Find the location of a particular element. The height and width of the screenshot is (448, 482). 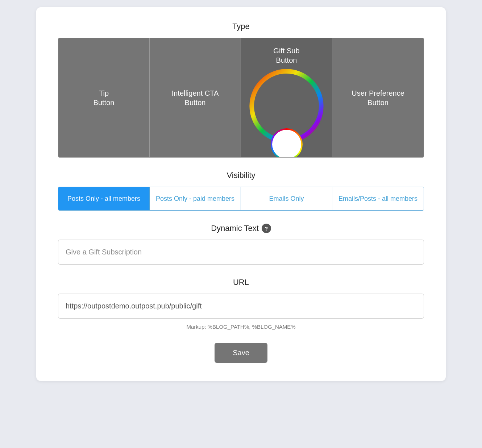

vis-btn-posts-paid: Posts Only - paid members is located at coordinates (195, 199).